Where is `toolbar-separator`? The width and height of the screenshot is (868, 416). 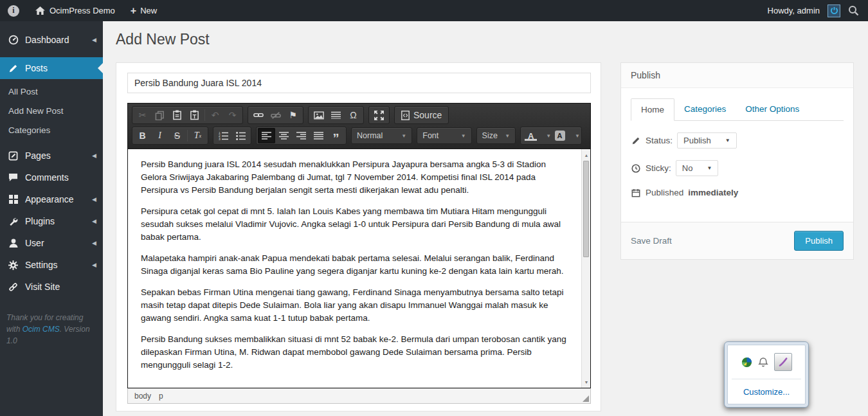
toolbar-separator is located at coordinates (204, 115).